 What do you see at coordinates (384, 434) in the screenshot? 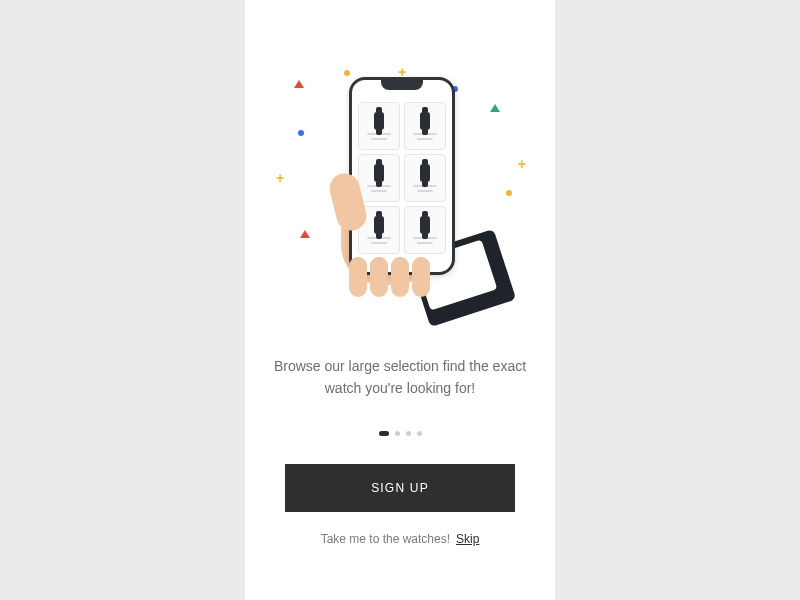
I see `pager-dot-active` at bounding box center [384, 434].